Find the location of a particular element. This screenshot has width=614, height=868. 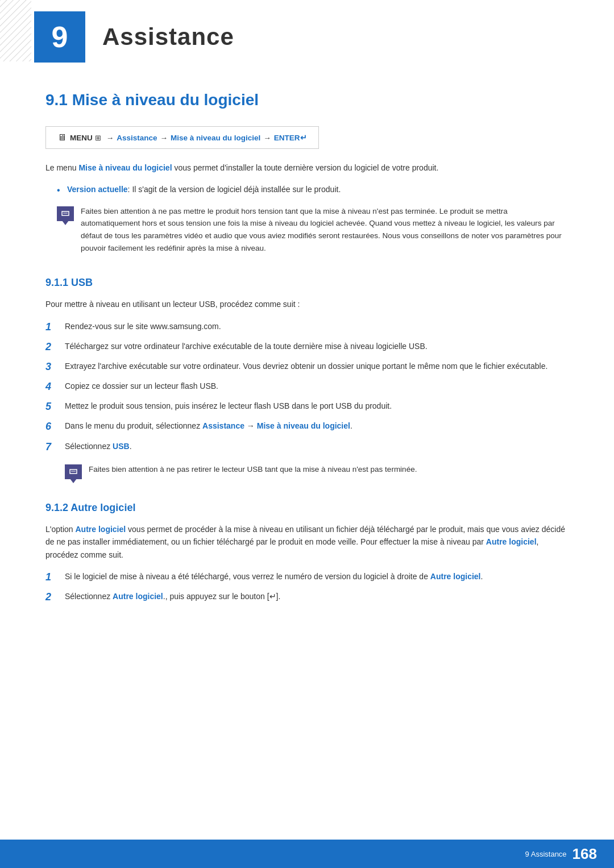

section-9-1-heading: 9.1 Mise à niveau du logiciel is located at coordinates (307, 100).